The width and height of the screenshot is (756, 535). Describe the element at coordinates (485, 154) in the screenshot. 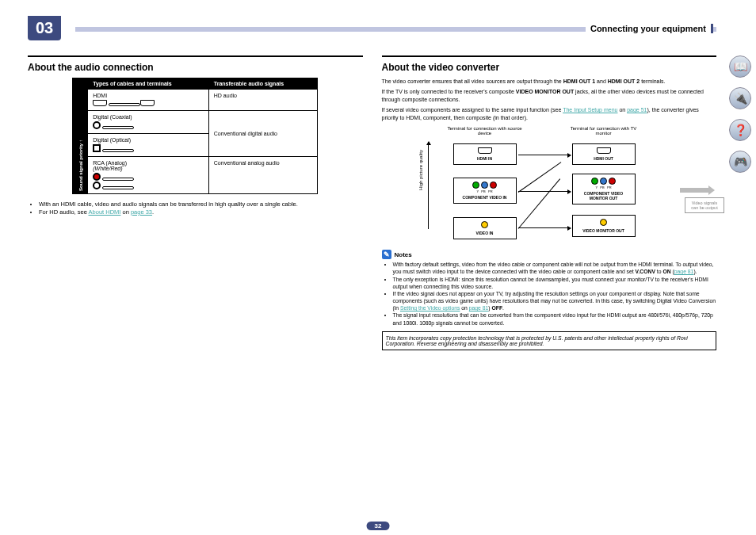

I see `box-hdmi-in: HDMI IN` at that location.